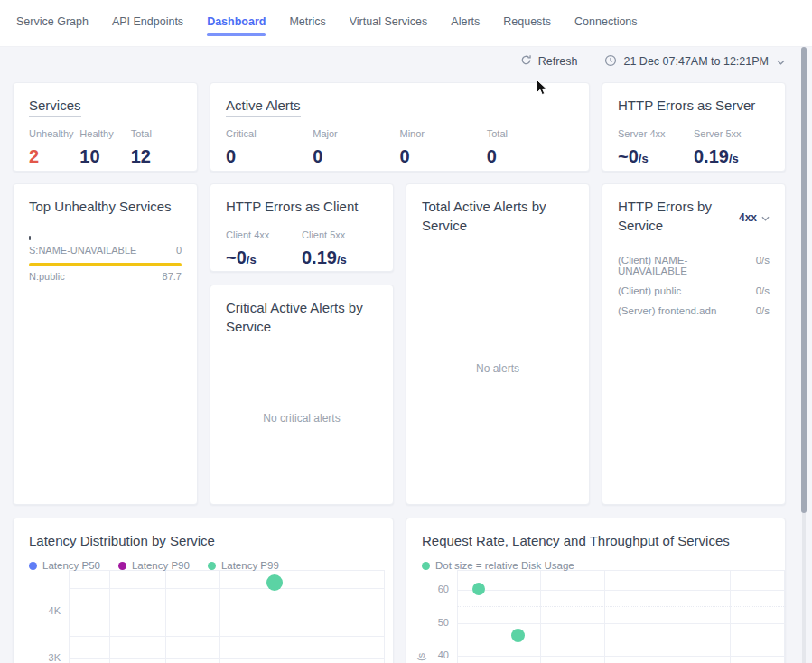 The width and height of the screenshot is (812, 663). What do you see at coordinates (105, 258) in the screenshot?
I see `top-unhealthy-list: S:NAME-UNAVAILABLE 0 N:public 87.7` at bounding box center [105, 258].